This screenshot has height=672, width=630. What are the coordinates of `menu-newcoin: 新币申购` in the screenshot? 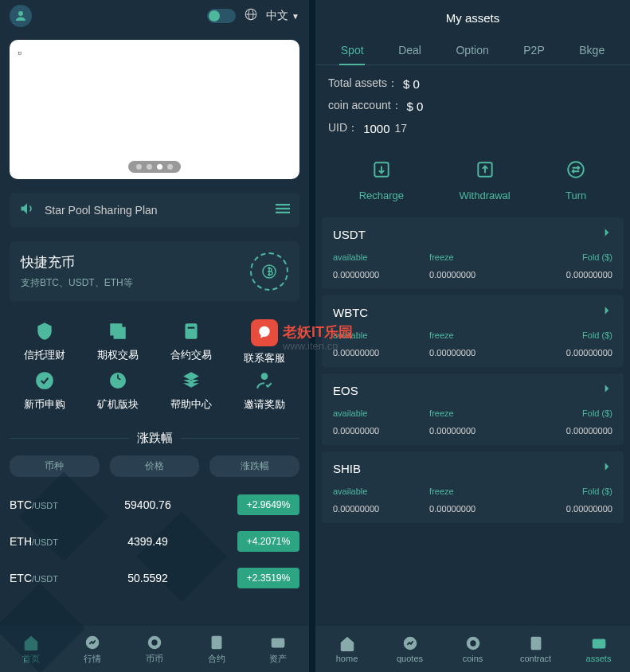 It's located at (45, 390).